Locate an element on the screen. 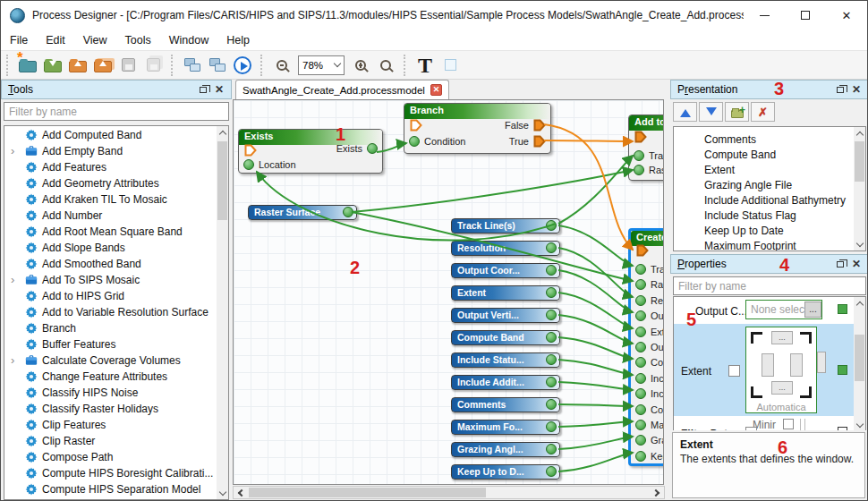 Image resolution: width=868 pixels, height=501 pixels. extent-widget: ... ... Automatica is located at coordinates (781, 370).